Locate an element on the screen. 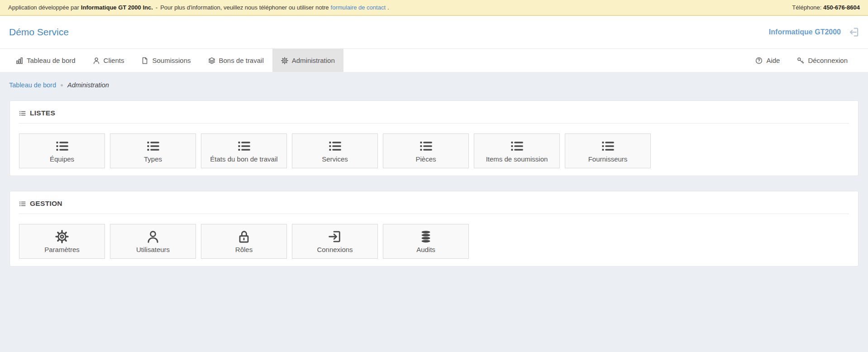  notice-dash: - is located at coordinates (157, 7).